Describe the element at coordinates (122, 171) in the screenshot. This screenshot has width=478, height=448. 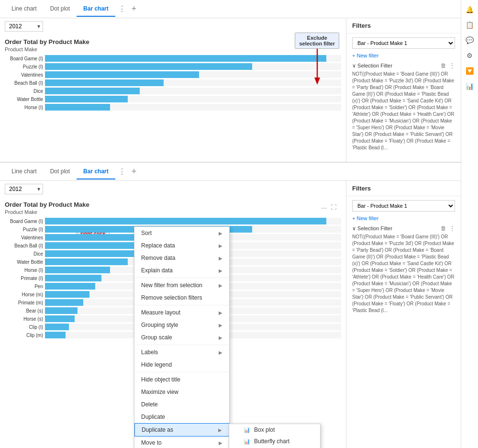
I see `bottom-tab-more-icon: ⋮` at that location.